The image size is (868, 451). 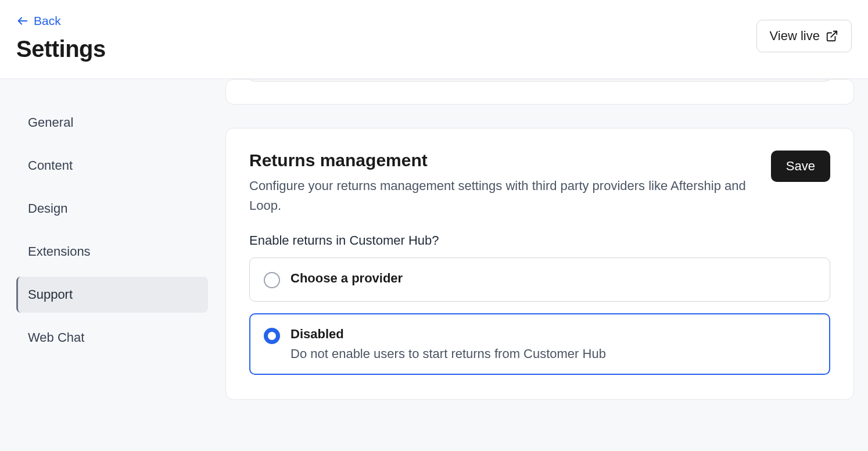 I want to click on arrow-left-icon, so click(x=23, y=21).